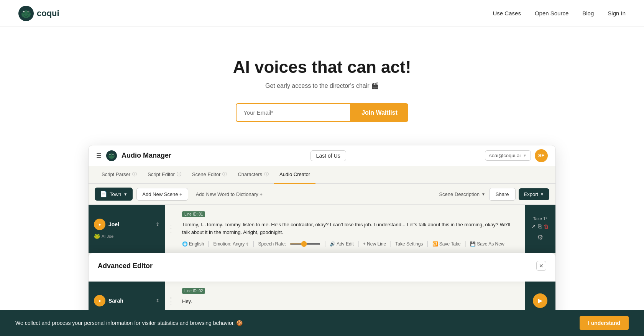 This screenshot has width=644, height=336. I want to click on sarah-avatar: ●, so click(100, 301).